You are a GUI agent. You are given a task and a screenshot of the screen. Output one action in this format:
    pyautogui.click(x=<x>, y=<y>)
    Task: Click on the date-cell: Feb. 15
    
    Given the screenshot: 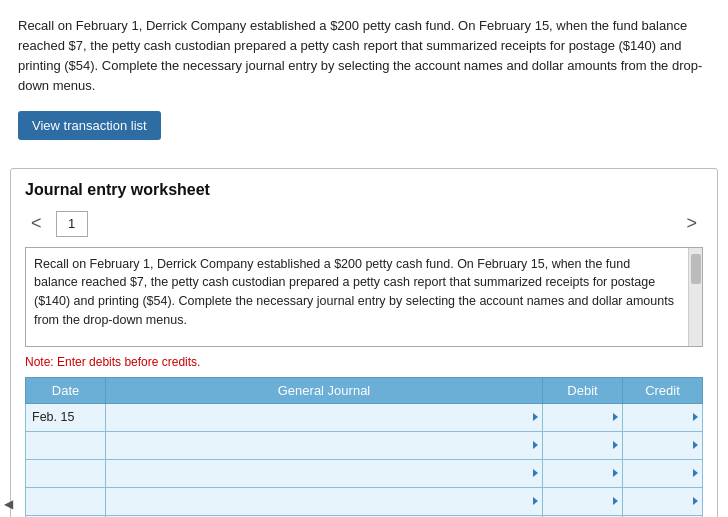 What is the action you would take?
    pyautogui.click(x=66, y=417)
    